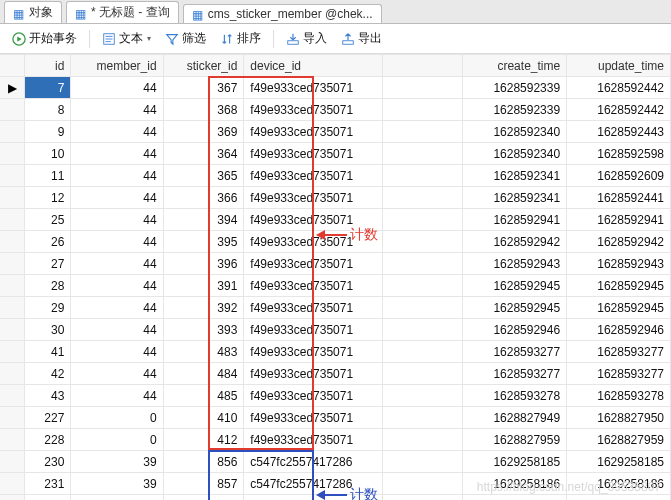 Image resolution: width=671 pixels, height=500 pixels. What do you see at coordinates (619, 484) in the screenshot?
I see `cell-update-time: 1629258186` at bounding box center [619, 484].